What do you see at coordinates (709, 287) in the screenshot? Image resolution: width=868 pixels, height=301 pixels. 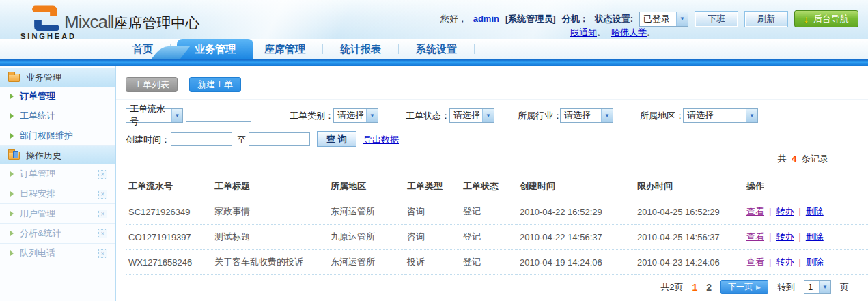 I see `page-number-2: 2` at bounding box center [709, 287].